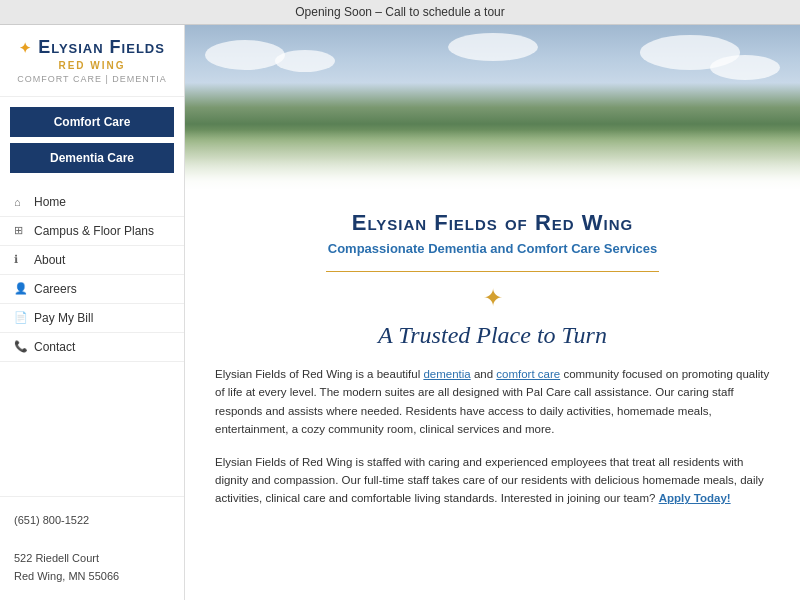 This screenshot has height=600, width=800. I want to click on phone-number: (651) 800-1522, so click(92, 520).